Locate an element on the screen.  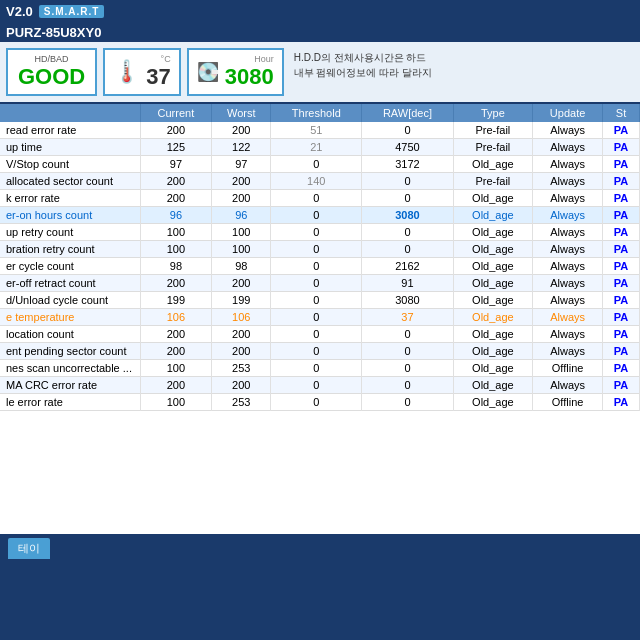
attr-current: 125 is located at coordinates (176, 148).